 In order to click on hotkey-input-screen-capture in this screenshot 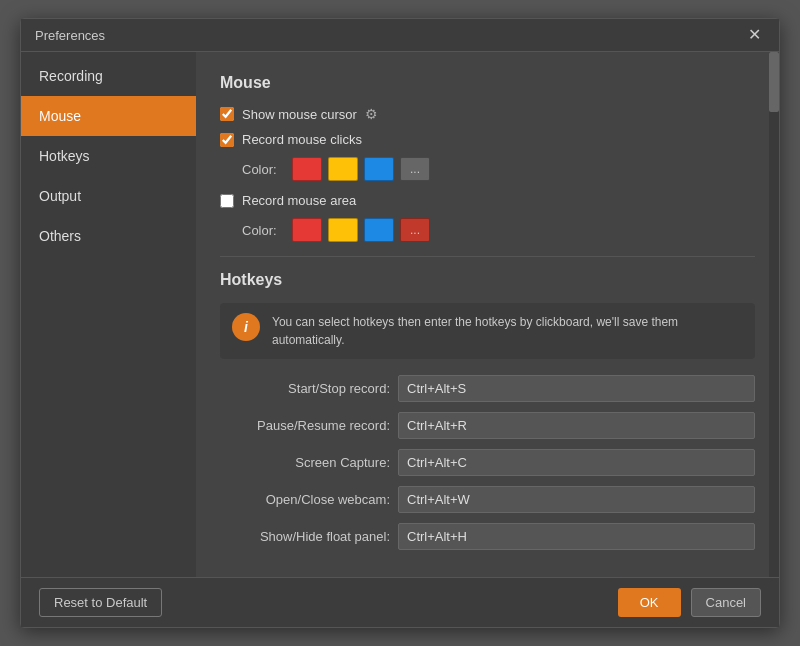, I will do `click(576, 462)`.